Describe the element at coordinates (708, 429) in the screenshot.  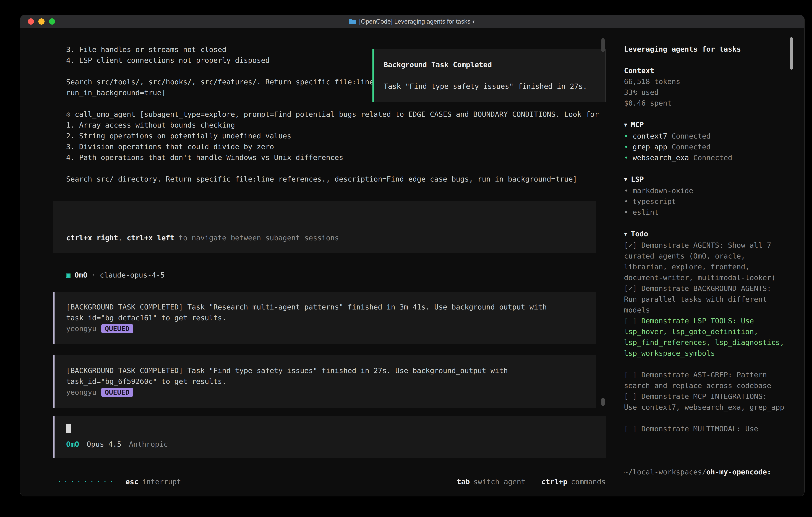
I see `todo-item: [ ] Demonstrate MULTIMODAL: Use` at that location.